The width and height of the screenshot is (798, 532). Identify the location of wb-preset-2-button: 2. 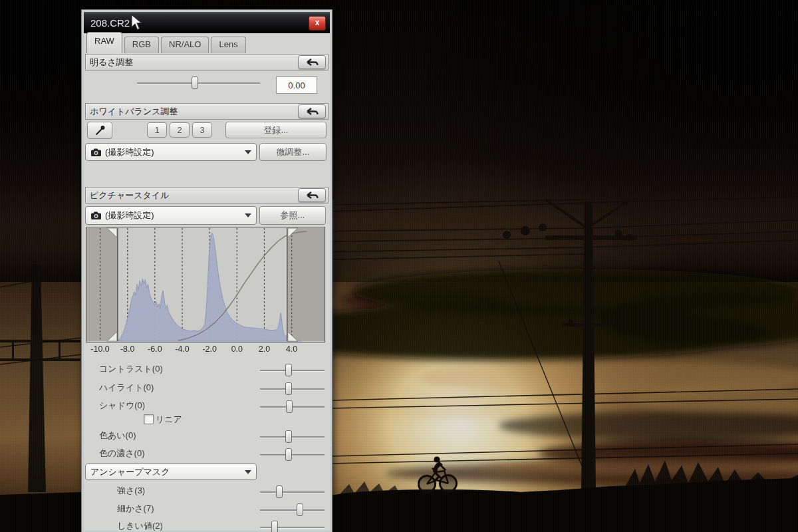
(180, 130).